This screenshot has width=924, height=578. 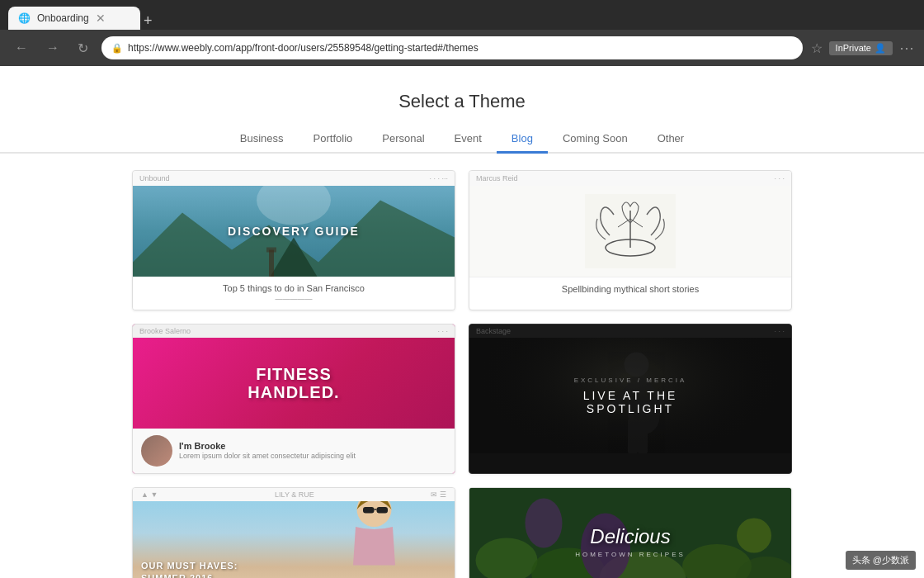 I want to click on address-bar-wrap: 🔒, so click(x=452, y=48).